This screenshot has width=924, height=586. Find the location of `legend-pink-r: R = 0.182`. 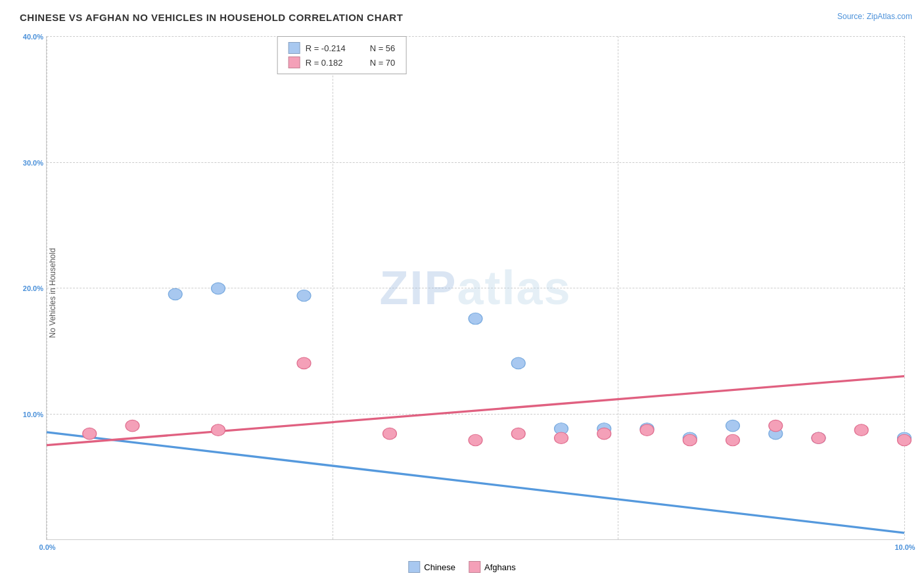

legend-pink-r: R = 0.182 is located at coordinates (335, 63).